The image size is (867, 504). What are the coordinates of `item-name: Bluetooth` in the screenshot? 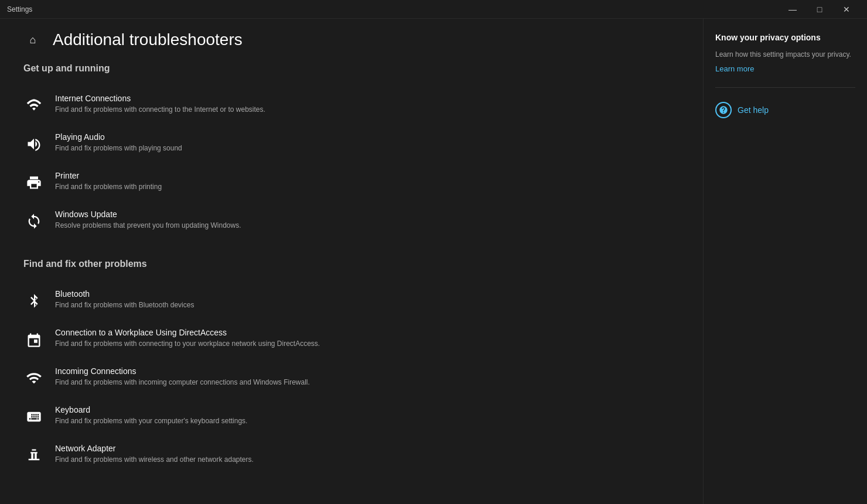 It's located at (367, 294).